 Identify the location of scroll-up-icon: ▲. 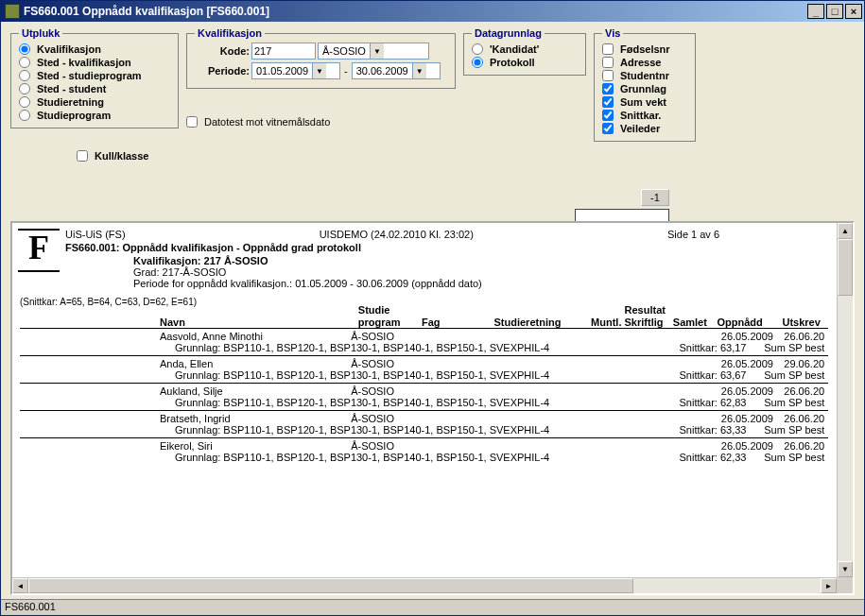
(845, 231).